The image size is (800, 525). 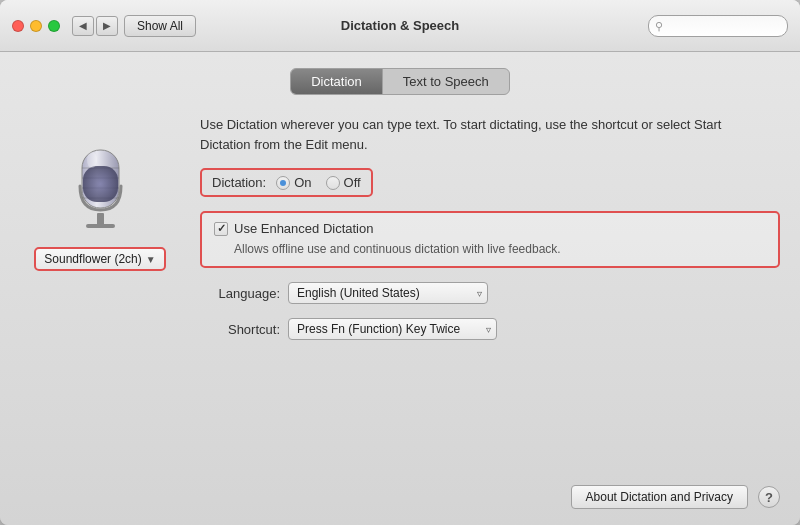 What do you see at coordinates (100, 185) in the screenshot?
I see `microphone-icon` at bounding box center [100, 185].